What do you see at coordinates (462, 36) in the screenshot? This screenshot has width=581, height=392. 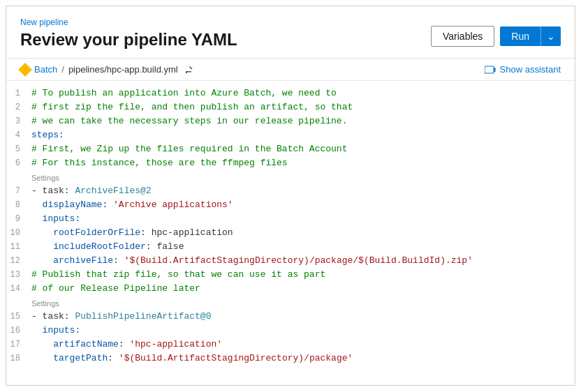 I see `variables-button: Variables` at bounding box center [462, 36].